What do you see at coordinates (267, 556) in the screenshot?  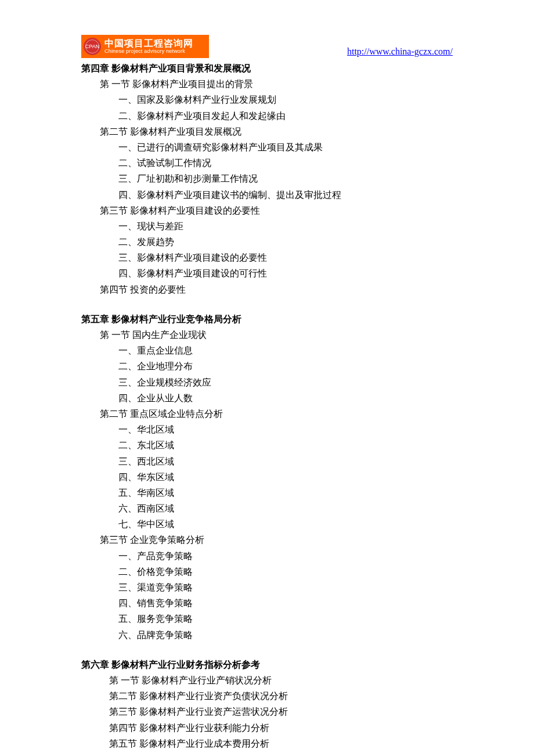 I see `toc-item: 一、产品竞争策略` at bounding box center [267, 556].